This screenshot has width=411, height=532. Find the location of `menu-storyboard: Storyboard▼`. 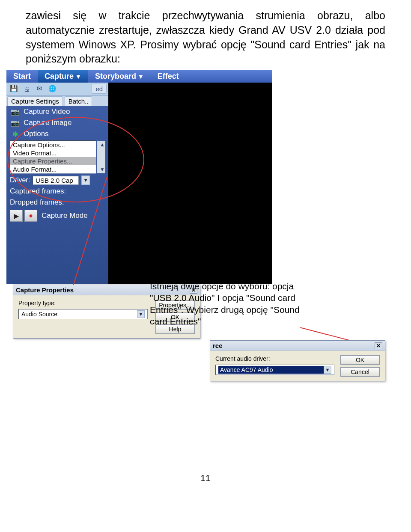

menu-storyboard: Storyboard▼ is located at coordinates (119, 76).